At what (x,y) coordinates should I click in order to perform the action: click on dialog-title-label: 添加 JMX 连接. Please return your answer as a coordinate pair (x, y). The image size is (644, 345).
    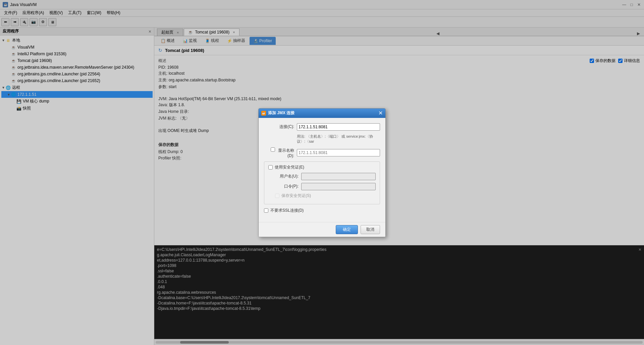
    Looking at the image, I should click on (281, 113).